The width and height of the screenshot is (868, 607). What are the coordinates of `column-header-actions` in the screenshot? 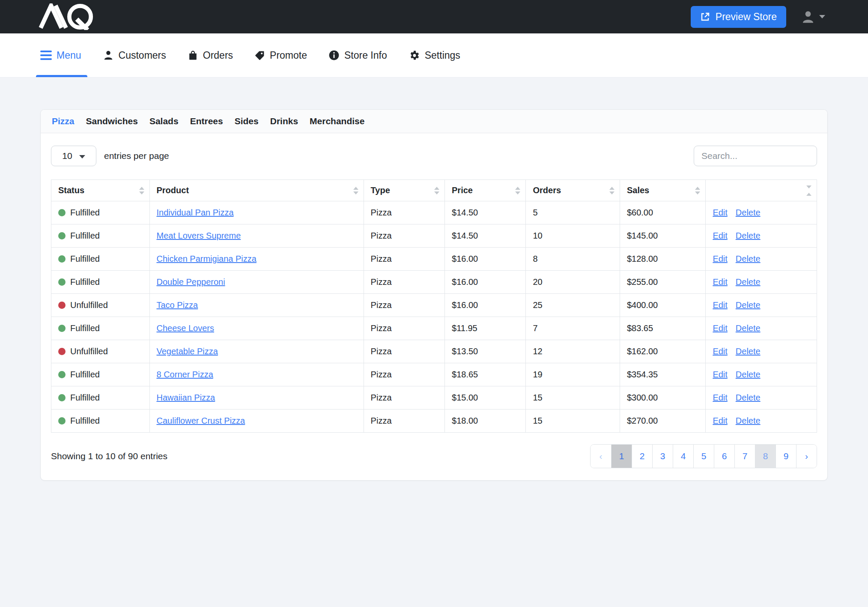 It's located at (761, 191).